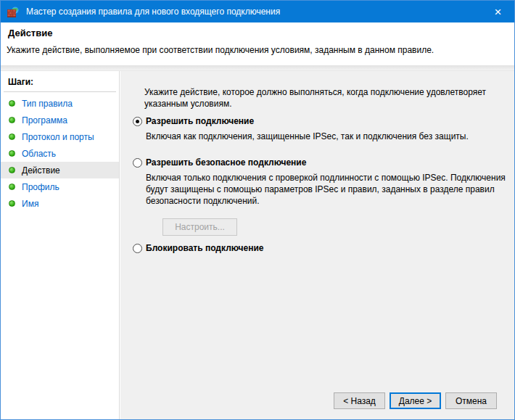 This screenshot has height=420, width=515. I want to click on allow-connection-description: Включая как подключения, защищенные IPSe…, so click(327, 136).